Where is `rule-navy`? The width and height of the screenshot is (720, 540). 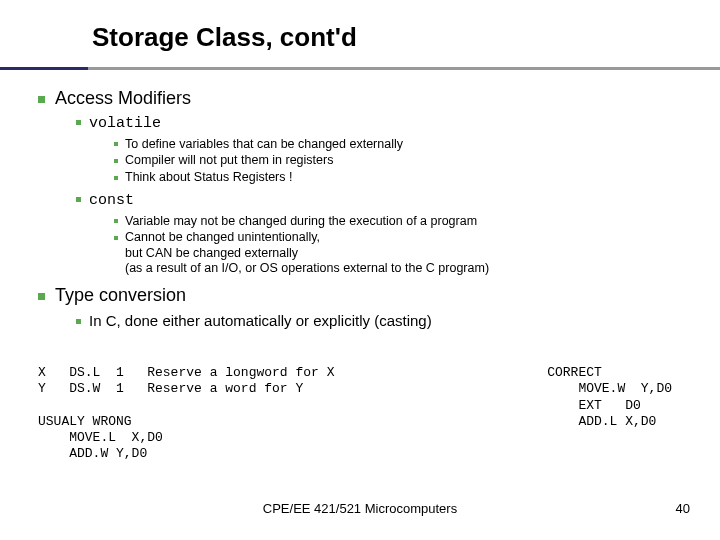
rule-navy is located at coordinates (44, 68).